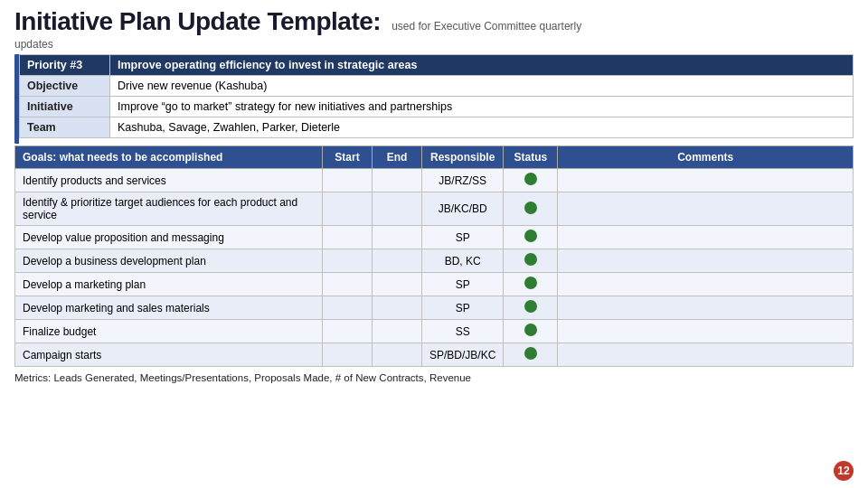 The image size is (868, 488). I want to click on info-label: Team, so click(65, 128).